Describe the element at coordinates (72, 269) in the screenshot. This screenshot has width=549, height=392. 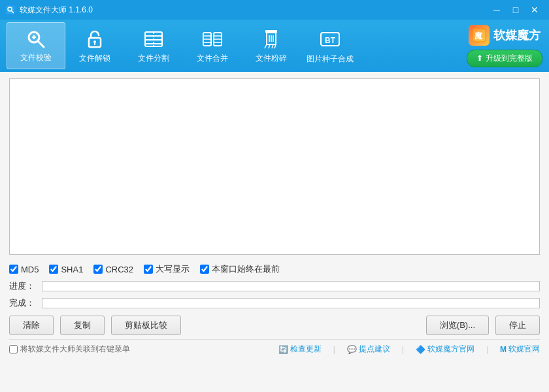
I see `label-sha1: SHA1` at that location.